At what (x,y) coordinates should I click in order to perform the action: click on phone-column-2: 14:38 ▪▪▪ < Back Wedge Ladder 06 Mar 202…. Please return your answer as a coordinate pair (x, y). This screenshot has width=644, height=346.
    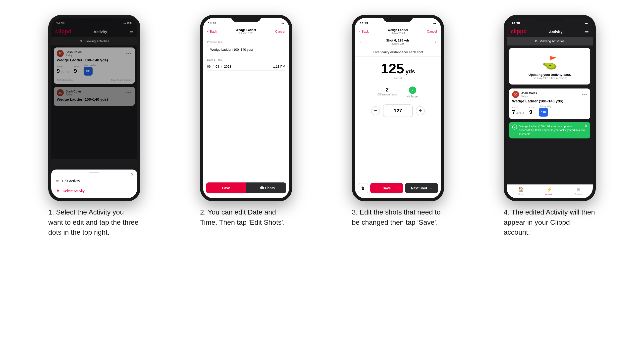
    Looking at the image, I should click on (246, 121).